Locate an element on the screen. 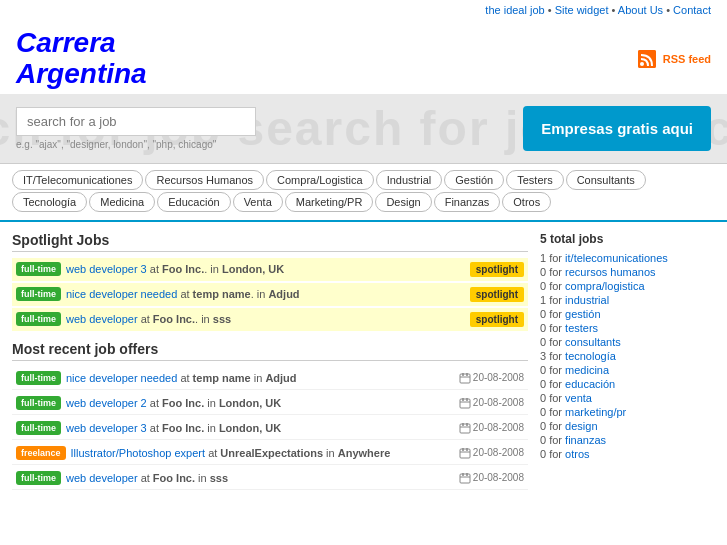 The height and width of the screenshot is (545, 727). logo-line1: Carrera is located at coordinates (82, 44).